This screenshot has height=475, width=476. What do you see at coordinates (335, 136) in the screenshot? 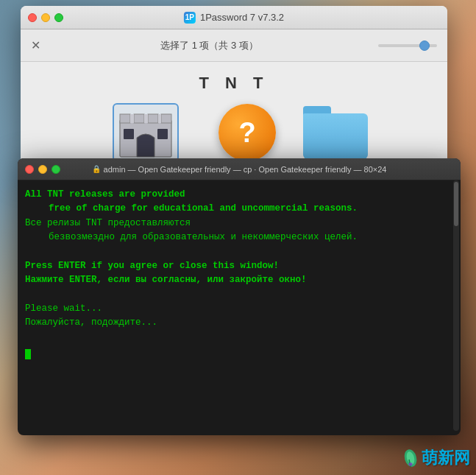
I see `folder-body` at bounding box center [335, 136].